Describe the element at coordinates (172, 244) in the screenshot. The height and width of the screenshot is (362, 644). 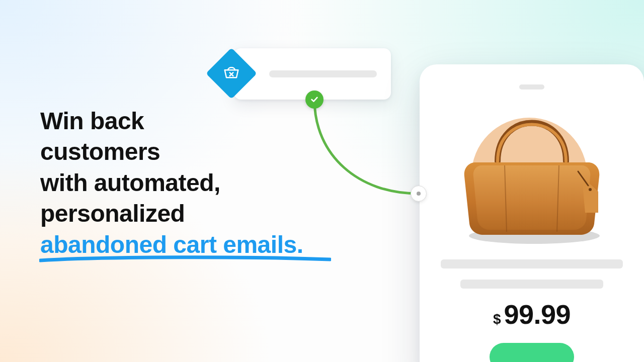
I see `headline-line-accent: abandoned cart emails.` at that location.